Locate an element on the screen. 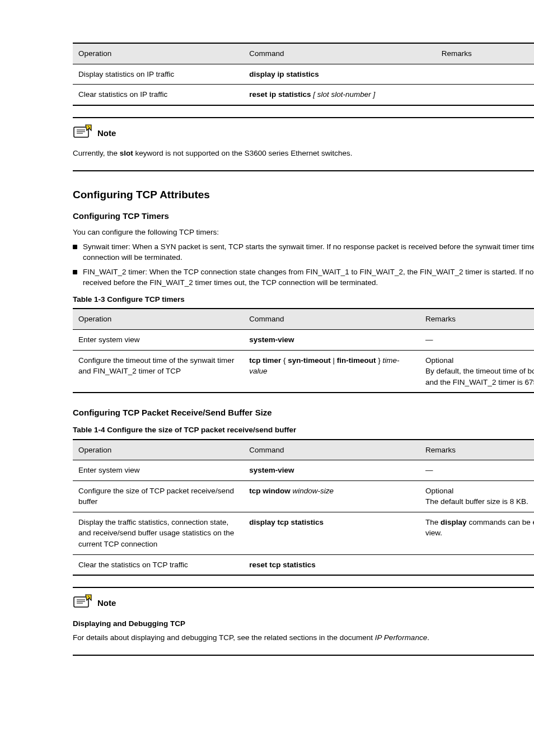 The image size is (534, 756). cmd-cell: reset tcp statistics is located at coordinates (331, 564).